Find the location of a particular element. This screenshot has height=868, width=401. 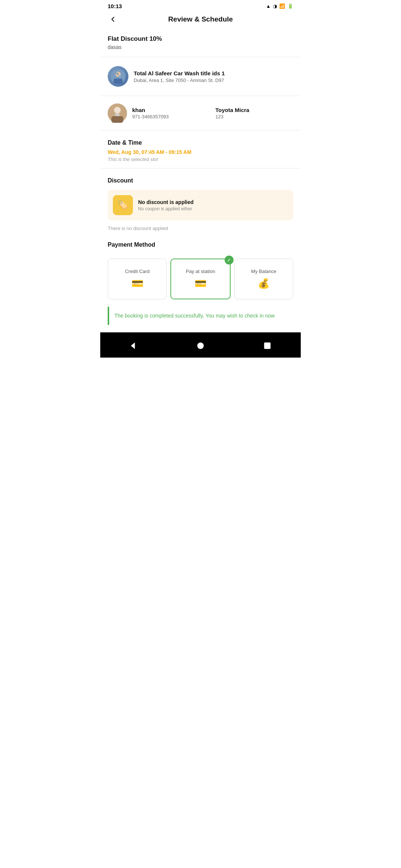

pay-at-station-icon: 💳 is located at coordinates (200, 283).